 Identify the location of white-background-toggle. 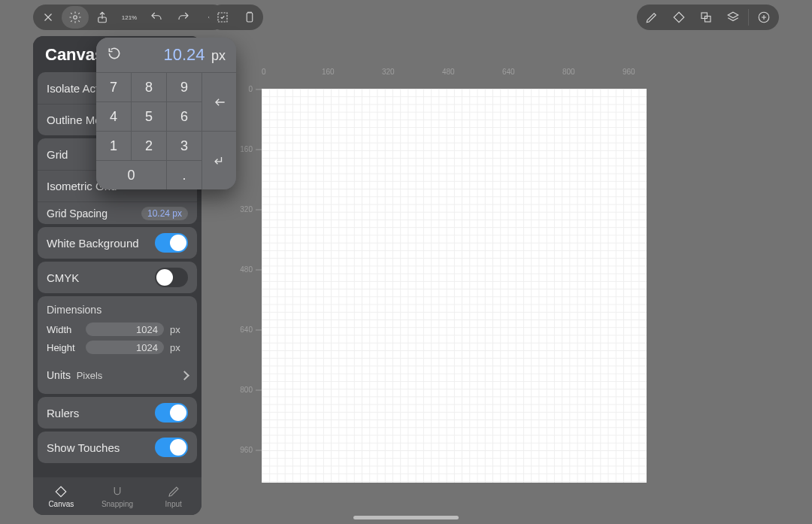
(171, 243).